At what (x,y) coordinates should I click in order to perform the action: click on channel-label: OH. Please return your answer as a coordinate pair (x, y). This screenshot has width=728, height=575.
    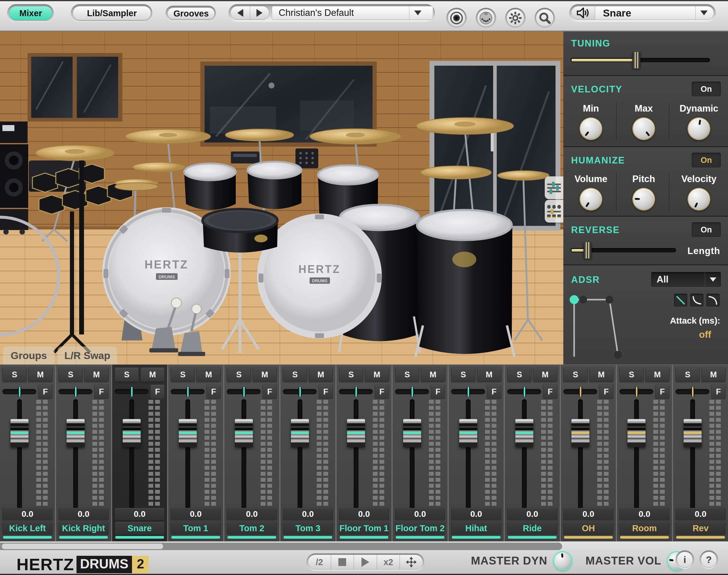
    Looking at the image, I should click on (588, 528).